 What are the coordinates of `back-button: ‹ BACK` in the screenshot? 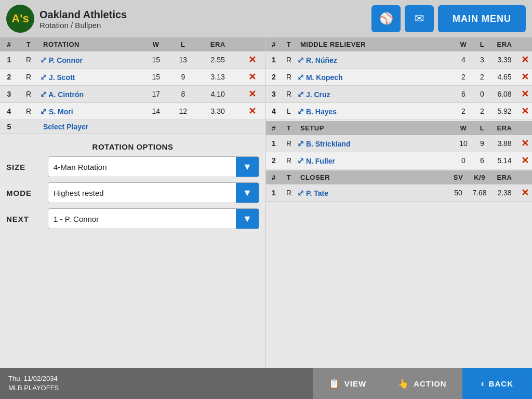 It's located at (497, 383).